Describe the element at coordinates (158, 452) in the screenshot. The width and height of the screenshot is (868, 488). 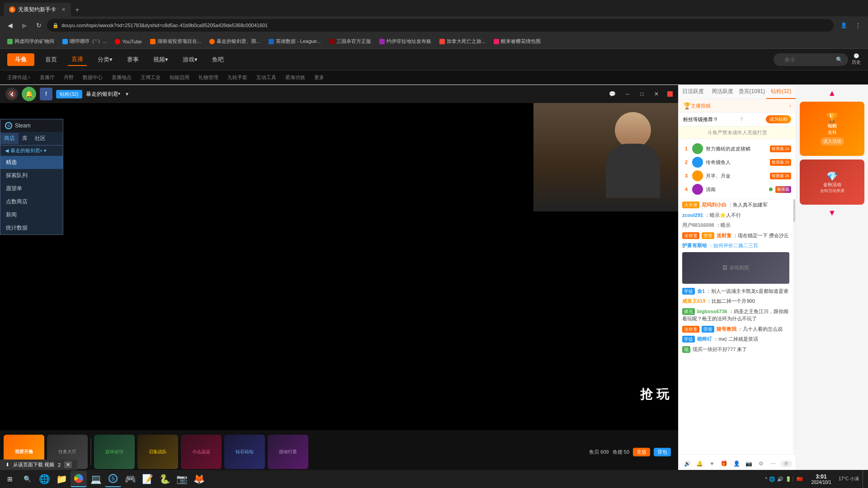
I see `banner-item-3: 召集战队` at that location.